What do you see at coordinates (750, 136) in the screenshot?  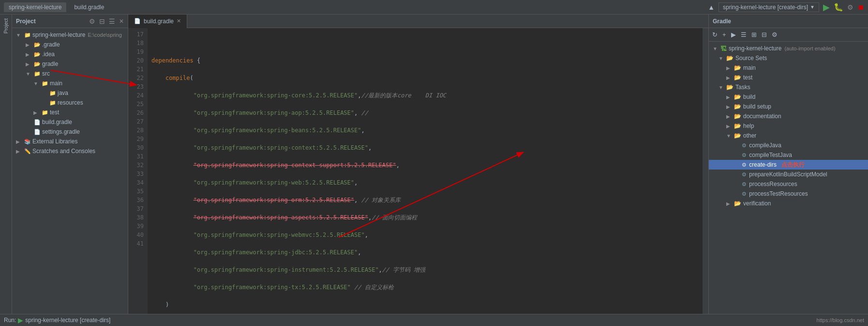 I see `gradle-other-label: other` at bounding box center [750, 136].